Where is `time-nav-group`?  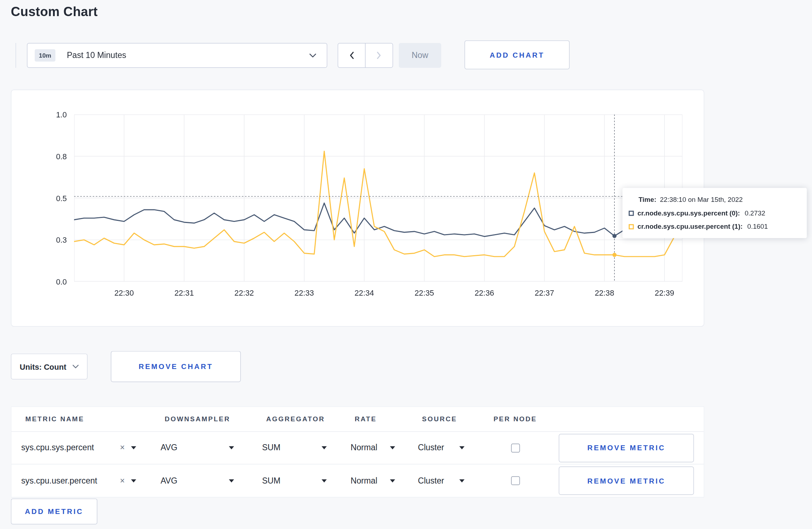 time-nav-group is located at coordinates (365, 55).